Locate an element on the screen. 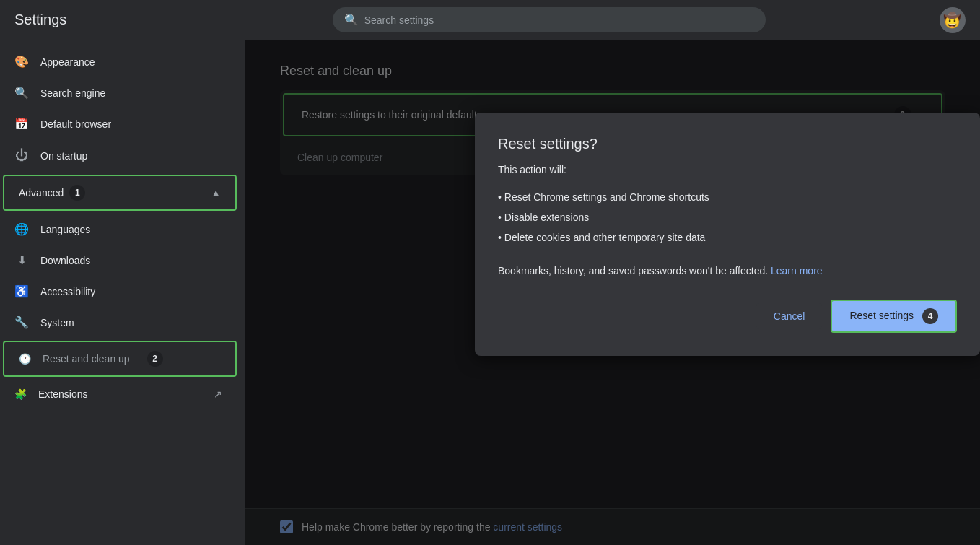 The width and height of the screenshot is (980, 545). sidebar-item-label: Accessibility is located at coordinates (68, 292).